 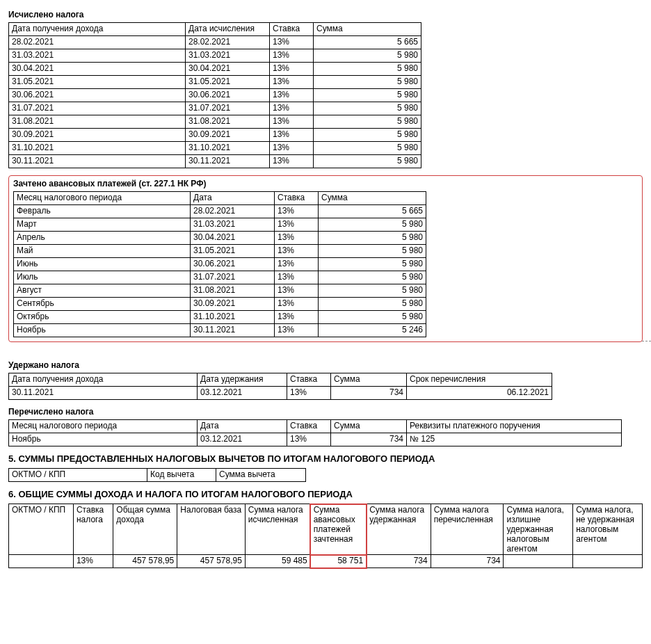 I want to click on column-header: Код вычета, so click(x=182, y=476).